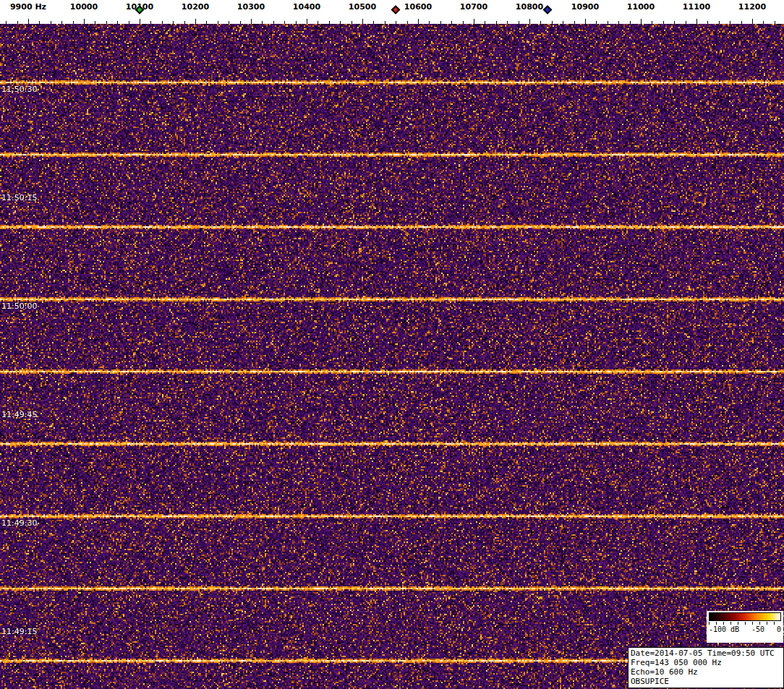 The height and width of the screenshot is (689, 784). Describe the element at coordinates (585, 7) in the screenshot. I see `freq-axis-label: 10900` at that location.